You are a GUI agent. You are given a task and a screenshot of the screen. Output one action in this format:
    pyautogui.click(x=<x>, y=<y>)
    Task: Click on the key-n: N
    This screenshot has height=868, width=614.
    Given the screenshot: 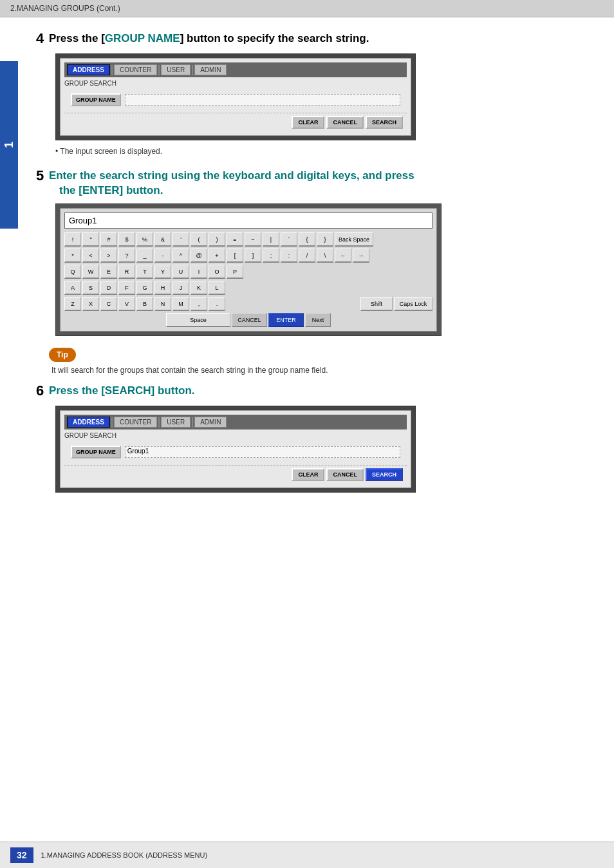 What is the action you would take?
    pyautogui.click(x=163, y=304)
    